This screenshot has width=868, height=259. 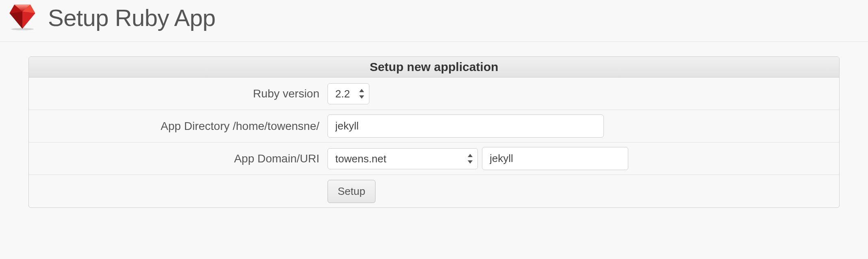 I want to click on label-app-directory: App Directory /home/towensne/, so click(x=178, y=126).